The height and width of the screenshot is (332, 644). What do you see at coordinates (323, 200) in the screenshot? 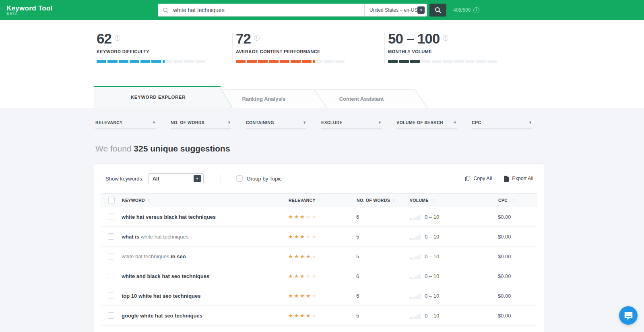
I see `column-header-relevancy: RELEVANCY↓↑` at bounding box center [323, 200].